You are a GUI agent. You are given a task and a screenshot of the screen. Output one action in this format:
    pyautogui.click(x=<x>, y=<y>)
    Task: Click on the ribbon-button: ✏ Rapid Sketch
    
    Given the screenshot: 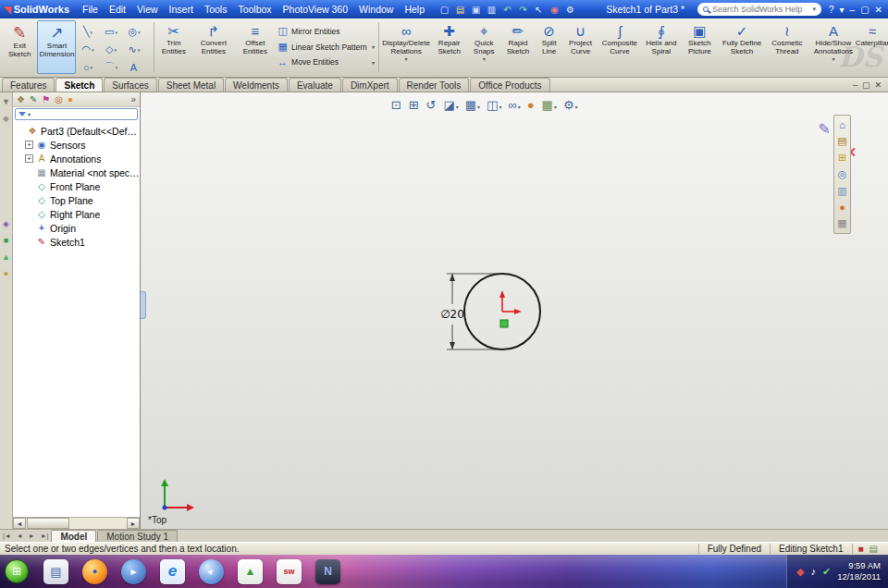 What is the action you would take?
    pyautogui.click(x=518, y=47)
    